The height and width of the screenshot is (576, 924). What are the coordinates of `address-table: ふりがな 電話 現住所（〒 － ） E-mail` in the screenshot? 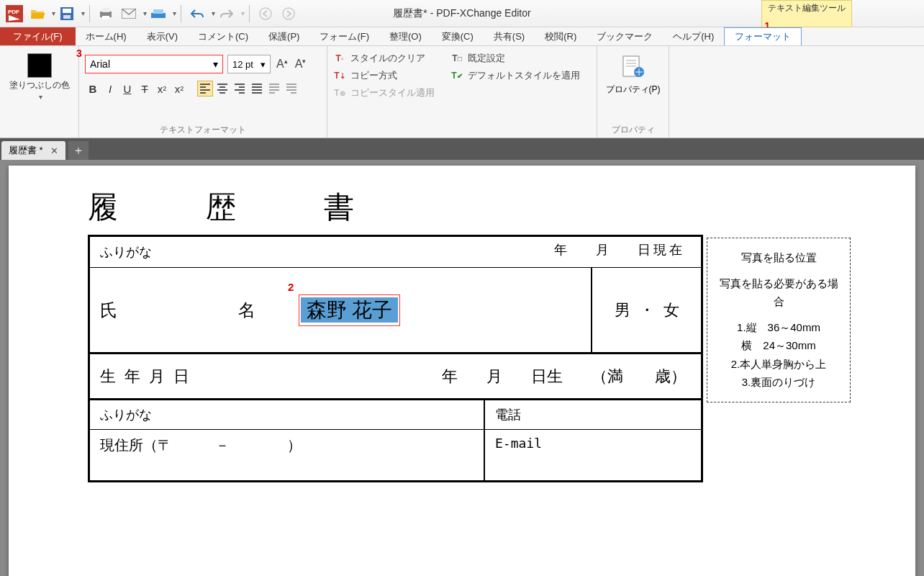 It's located at (396, 441).